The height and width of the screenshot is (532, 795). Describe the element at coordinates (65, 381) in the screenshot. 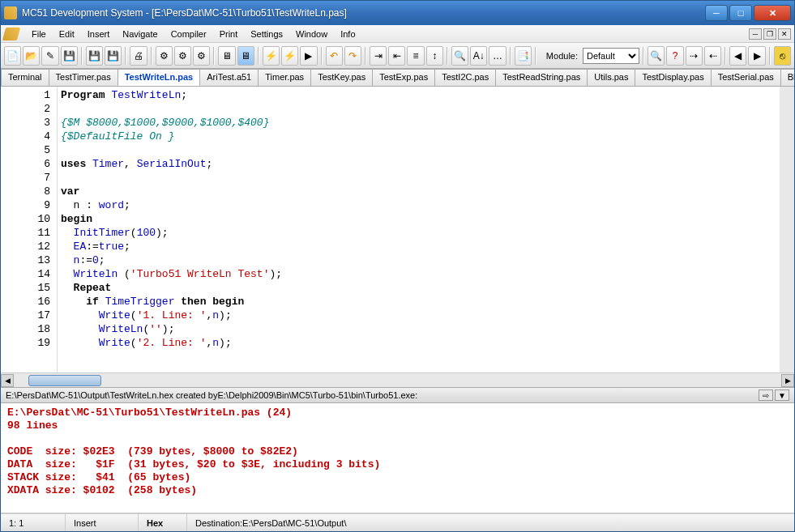

I see `scroll-thumb` at that location.